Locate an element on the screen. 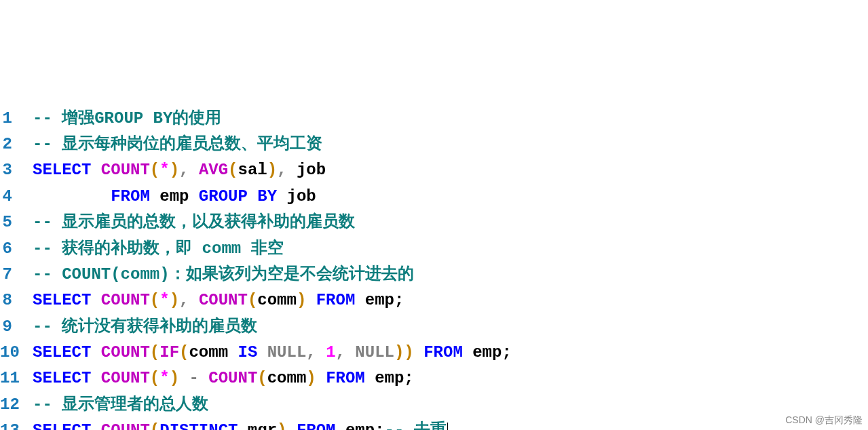  token-keyword: GROUP is located at coordinates (223, 197).